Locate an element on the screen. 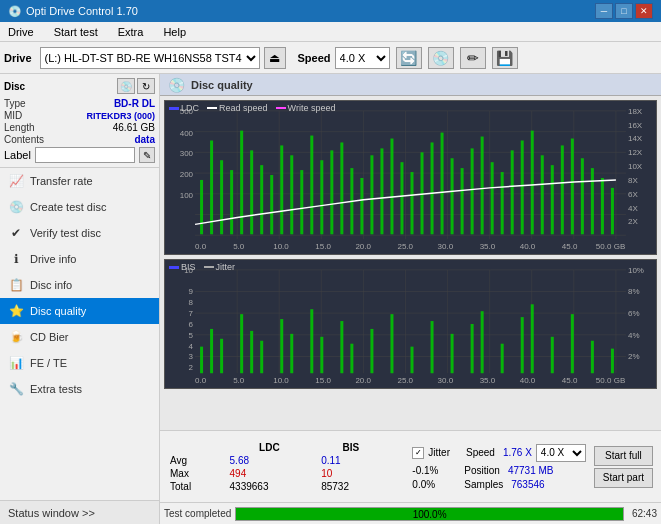  jitter-checkbox: ✓ is located at coordinates (418, 453).